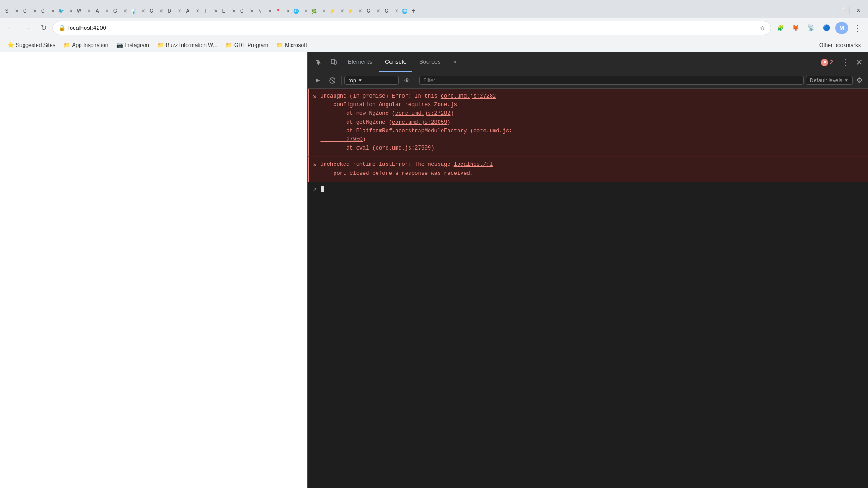  Describe the element at coordinates (859, 62) in the screenshot. I see `devtools-close-button: ✕` at that location.